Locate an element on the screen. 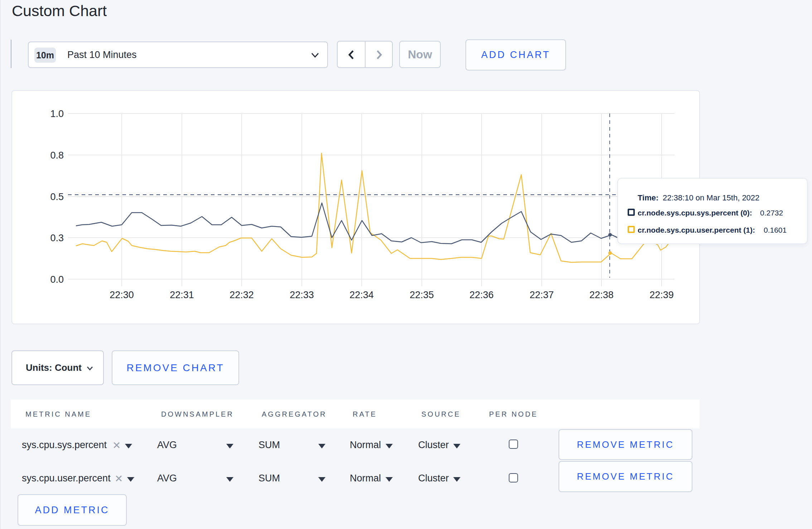  svg-text: 22:33 is located at coordinates (302, 295).